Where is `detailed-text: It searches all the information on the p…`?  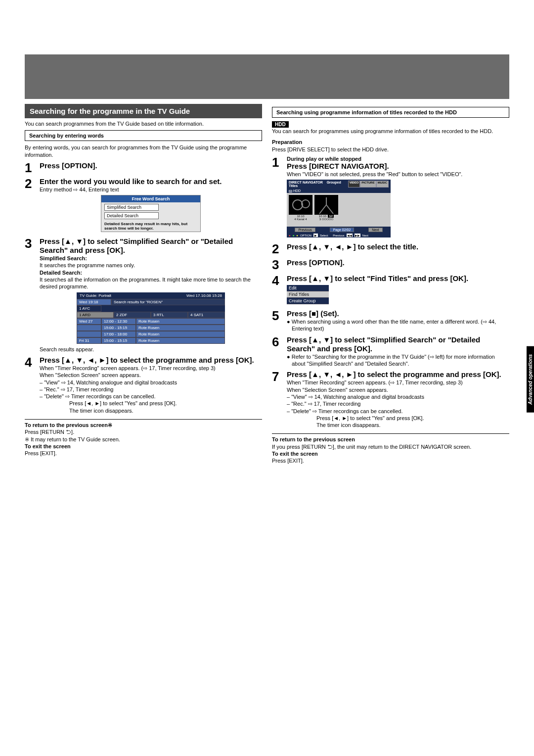
detailed-text: It searches all the information on the p… is located at coordinates (151, 283).